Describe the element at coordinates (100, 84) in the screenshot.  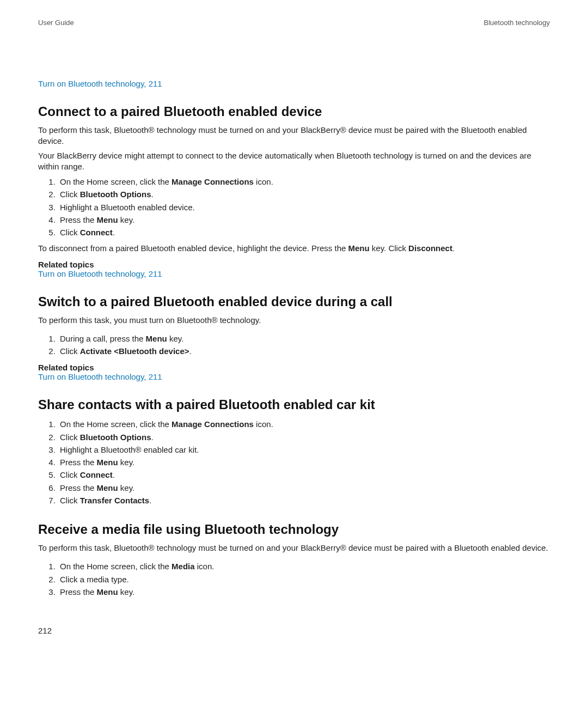
I see `link-turn-on-bluetooth-top: Turn on Bluetooth technology, 211` at that location.